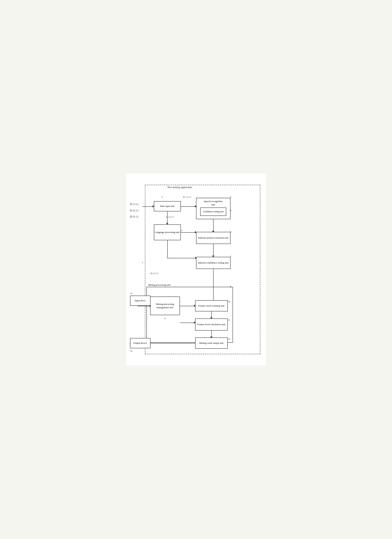 This screenshot has width=392, height=539. I want to click on language-processing-unit: Language processing unit, so click(167, 232).